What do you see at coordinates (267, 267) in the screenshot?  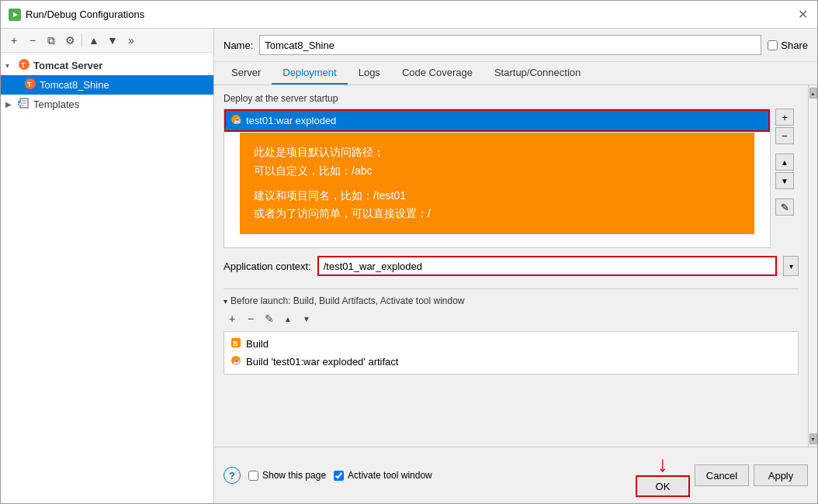 I see `app-context-label: Application context:` at bounding box center [267, 267].